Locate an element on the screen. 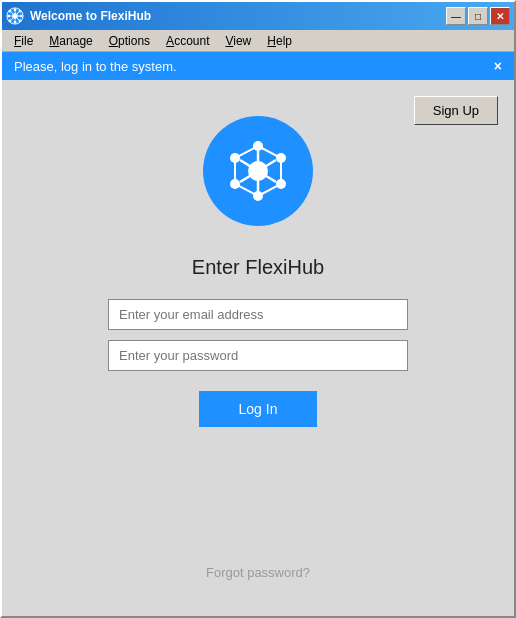 This screenshot has height=618, width=516. email-input is located at coordinates (258, 314).